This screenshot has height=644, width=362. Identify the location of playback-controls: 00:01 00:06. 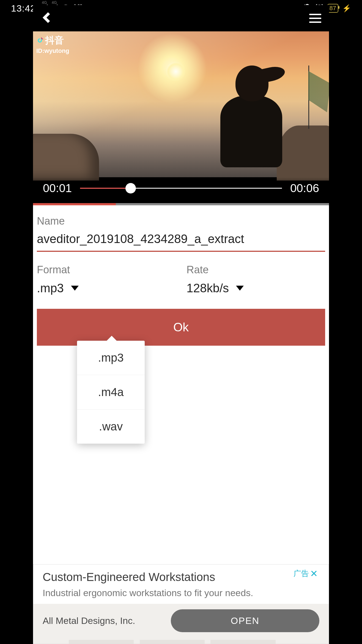
(181, 188).